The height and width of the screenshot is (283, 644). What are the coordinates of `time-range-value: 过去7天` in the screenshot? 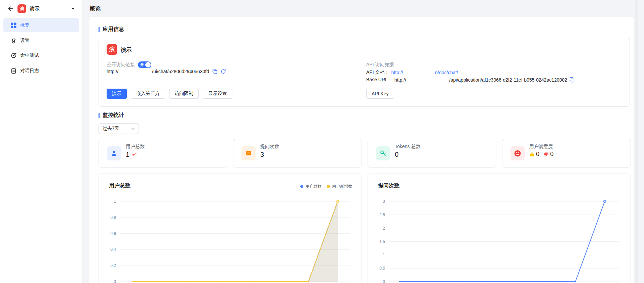 It's located at (111, 129).